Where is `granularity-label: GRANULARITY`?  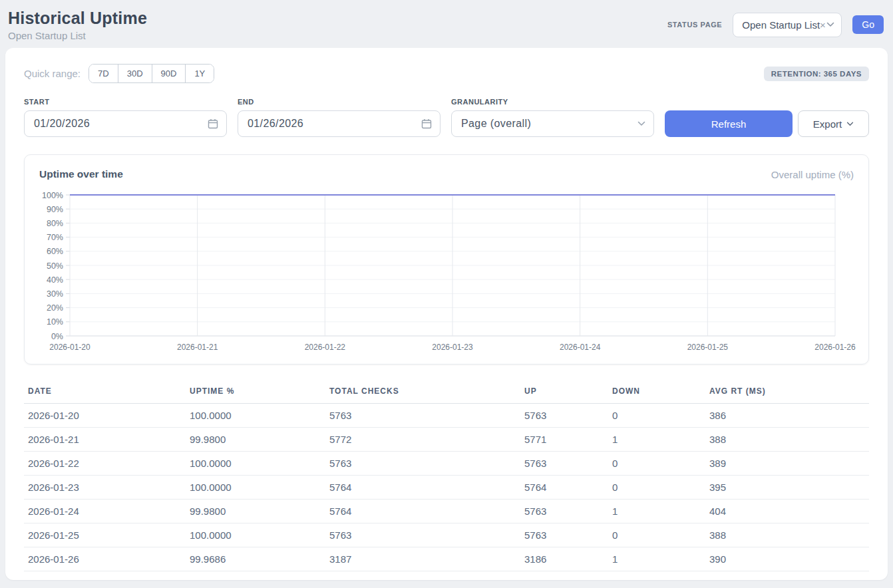
granularity-label: GRANULARITY is located at coordinates (552, 102).